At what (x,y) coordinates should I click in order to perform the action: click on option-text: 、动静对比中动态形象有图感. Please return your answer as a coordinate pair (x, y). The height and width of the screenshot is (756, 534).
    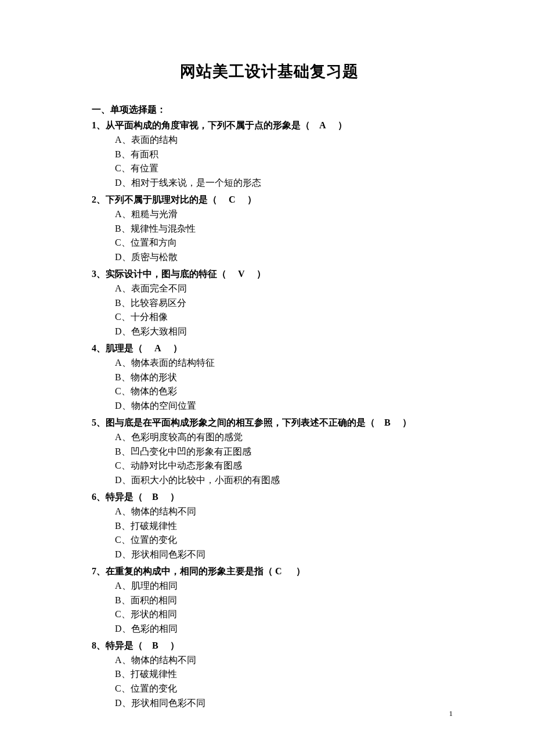
    Looking at the image, I should click on (182, 466).